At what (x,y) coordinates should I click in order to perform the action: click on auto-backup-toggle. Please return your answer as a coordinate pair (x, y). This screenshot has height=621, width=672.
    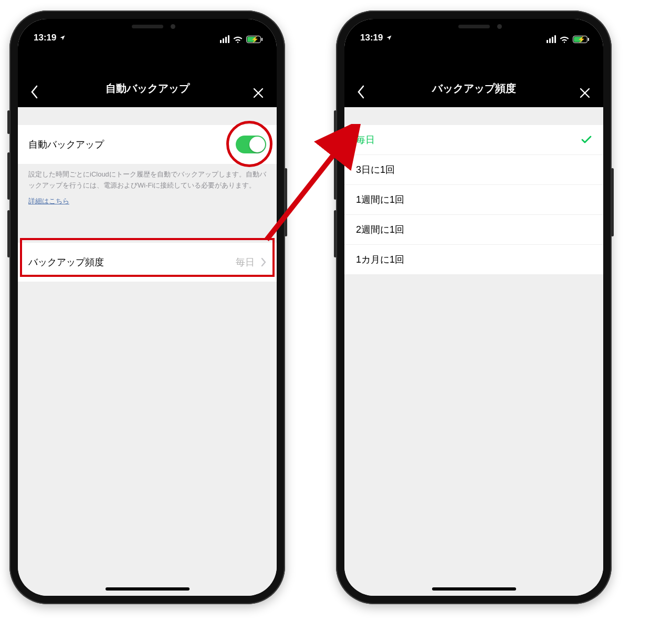
    Looking at the image, I should click on (251, 144).